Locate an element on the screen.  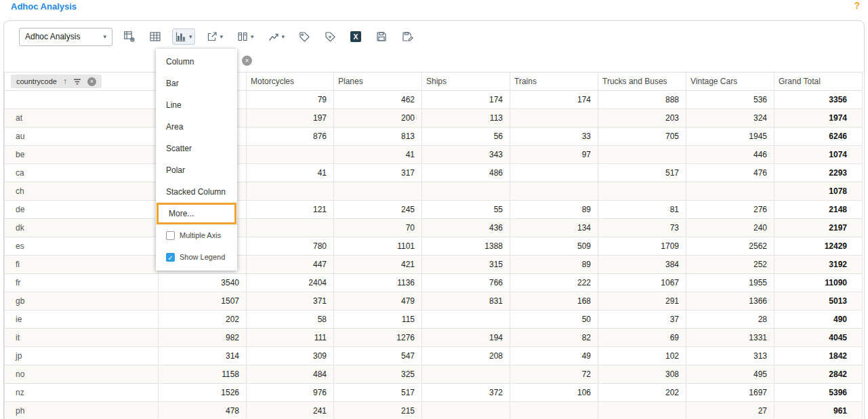
value-cell: 343 is located at coordinates (466, 155).